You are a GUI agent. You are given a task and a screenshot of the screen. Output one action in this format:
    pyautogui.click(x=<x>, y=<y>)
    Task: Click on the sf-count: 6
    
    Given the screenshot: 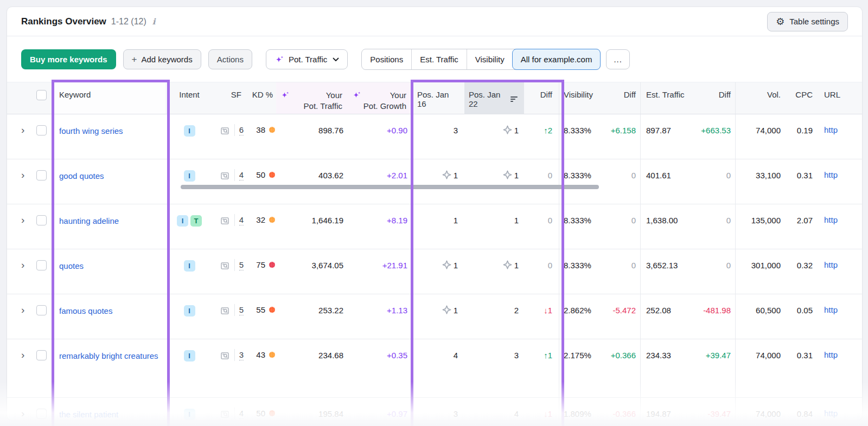 What is the action you would take?
    pyautogui.click(x=241, y=130)
    